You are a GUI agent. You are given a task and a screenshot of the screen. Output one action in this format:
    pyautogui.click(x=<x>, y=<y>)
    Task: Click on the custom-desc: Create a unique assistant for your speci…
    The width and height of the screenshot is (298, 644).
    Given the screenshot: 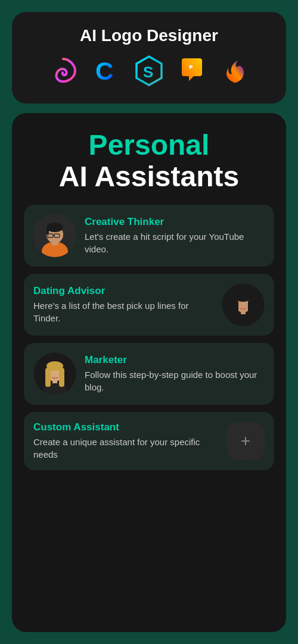 What is the action you would take?
    pyautogui.click(x=126, y=448)
    